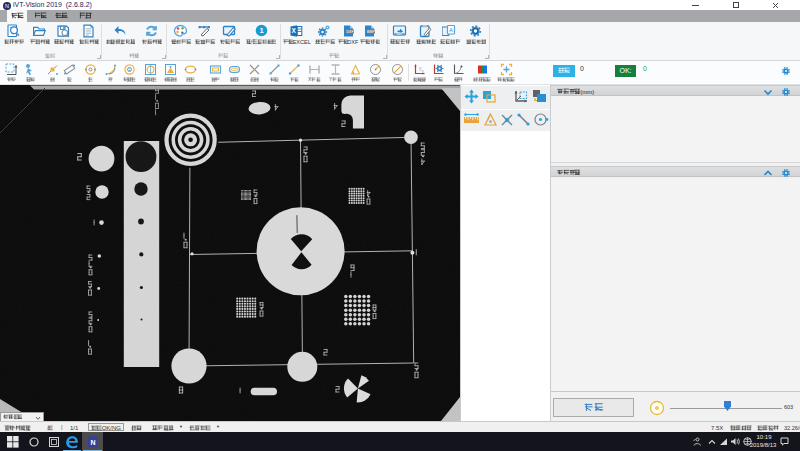  Describe the element at coordinates (451, 30) in the screenshot. I see `svg-text: A` at that location.